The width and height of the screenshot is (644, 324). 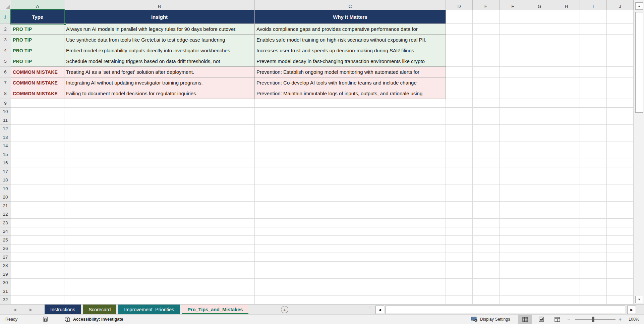 I want to click on cell-J11, so click(x=620, y=120).